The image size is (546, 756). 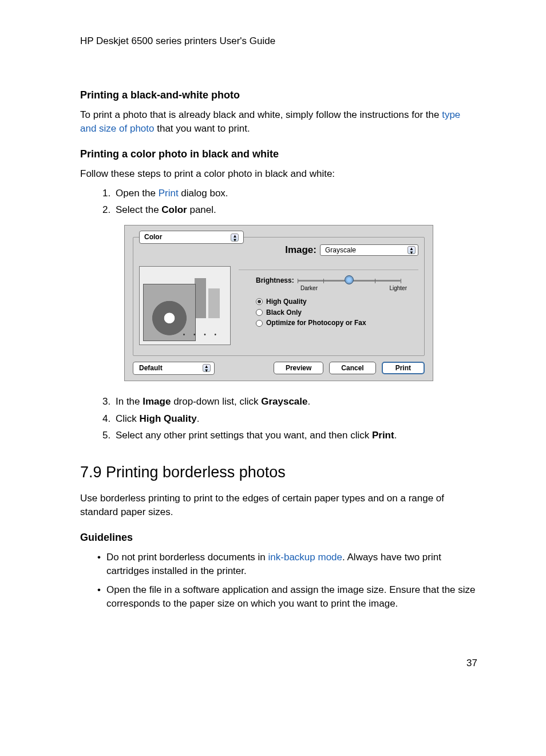 I want to click on text: Do not print borderless documents in, so click(x=188, y=557).